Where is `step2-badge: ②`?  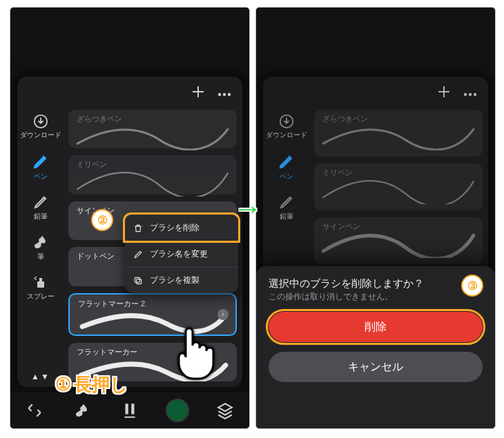
step2-badge: ② is located at coordinates (102, 220).